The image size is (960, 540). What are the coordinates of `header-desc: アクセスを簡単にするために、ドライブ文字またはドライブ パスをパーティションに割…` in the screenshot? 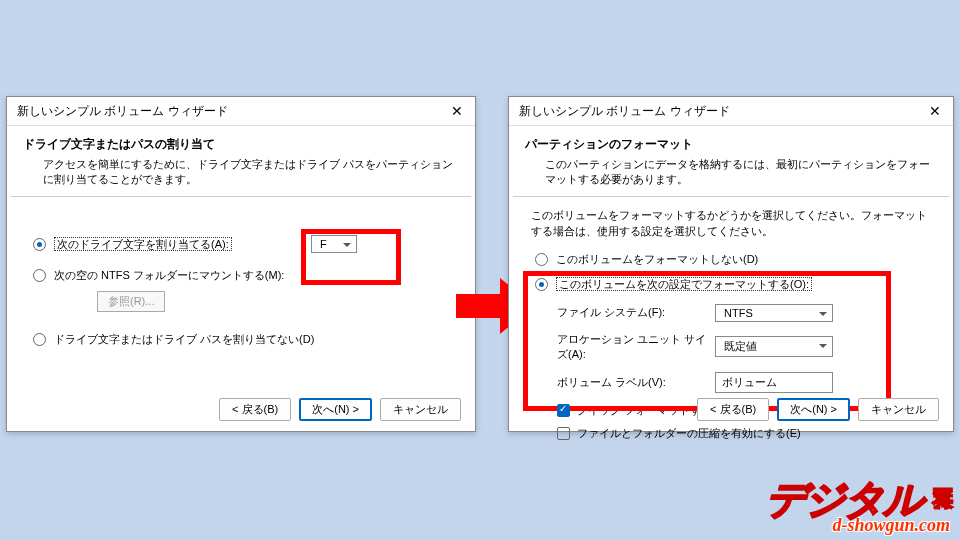 It's located at (241, 172).